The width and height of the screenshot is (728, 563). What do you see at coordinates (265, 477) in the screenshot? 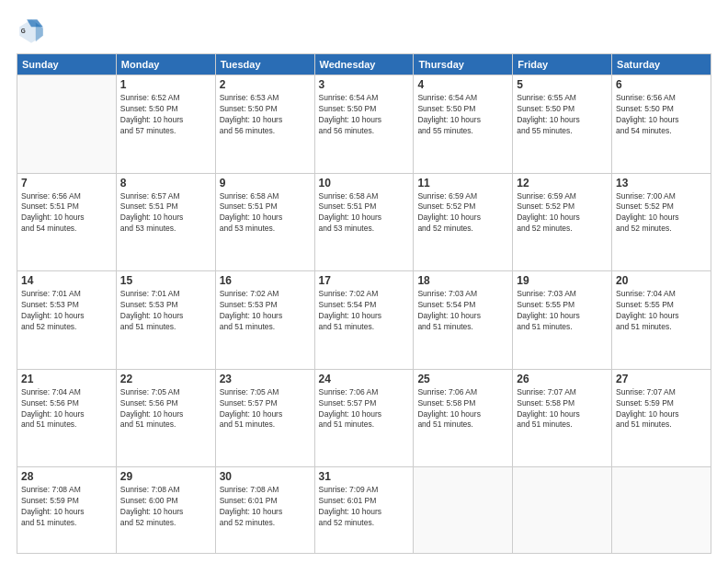
I see `day-number: 30` at bounding box center [265, 477].